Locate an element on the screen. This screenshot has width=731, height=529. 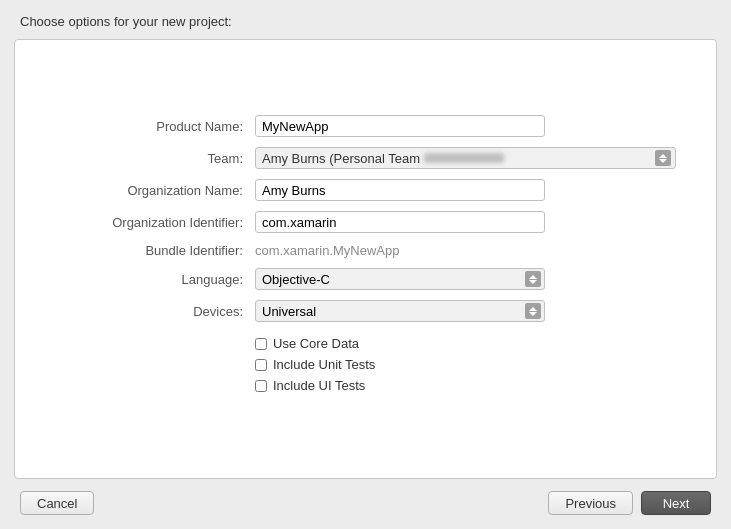
checkboxes-container: Use Core Data Include Unit Tests Include… is located at coordinates (315, 364).